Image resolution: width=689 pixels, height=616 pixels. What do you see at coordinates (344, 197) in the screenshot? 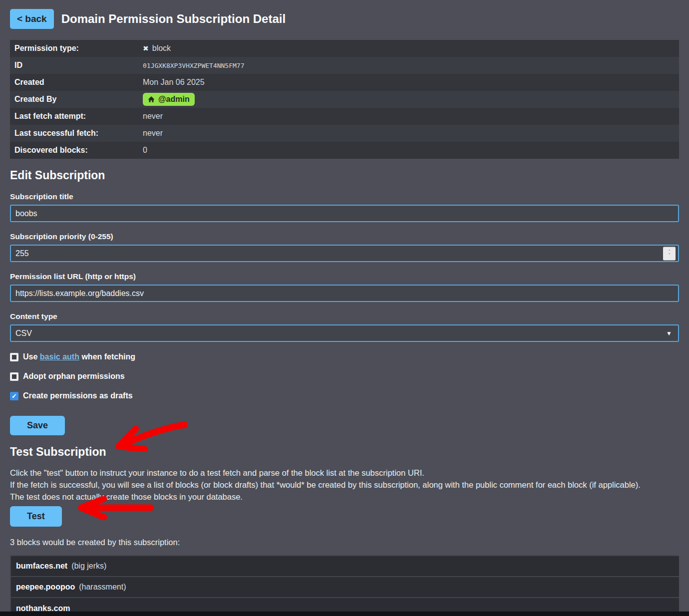
I see `subscription-title-label: Subscription title` at bounding box center [344, 197].